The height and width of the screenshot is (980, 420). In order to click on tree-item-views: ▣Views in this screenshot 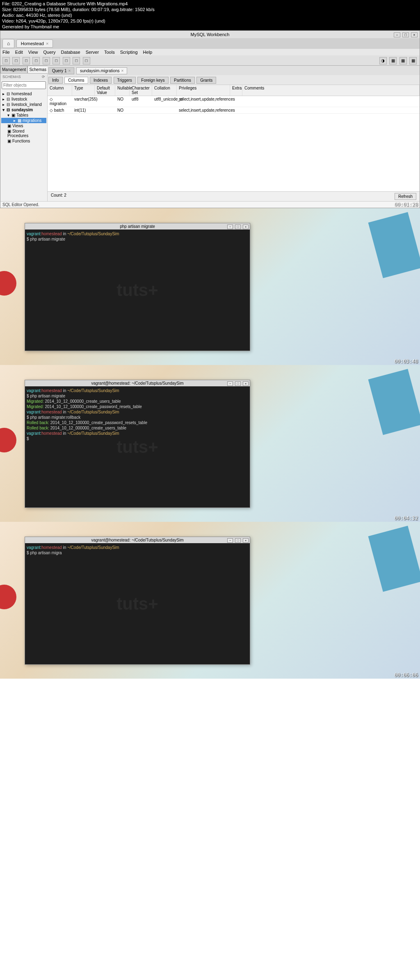, I will do `click(24, 126)`.